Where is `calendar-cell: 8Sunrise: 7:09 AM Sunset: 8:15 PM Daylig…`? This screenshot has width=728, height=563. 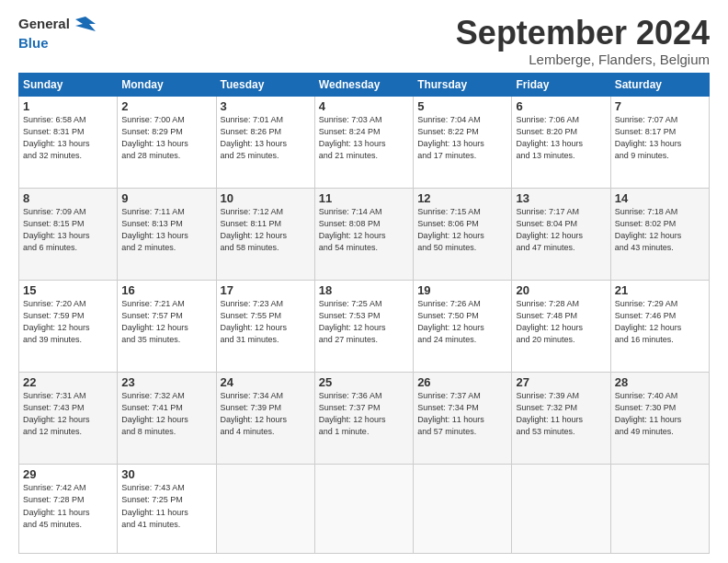
calendar-cell: 8Sunrise: 7:09 AM Sunset: 8:15 PM Daylig… is located at coordinates (68, 234).